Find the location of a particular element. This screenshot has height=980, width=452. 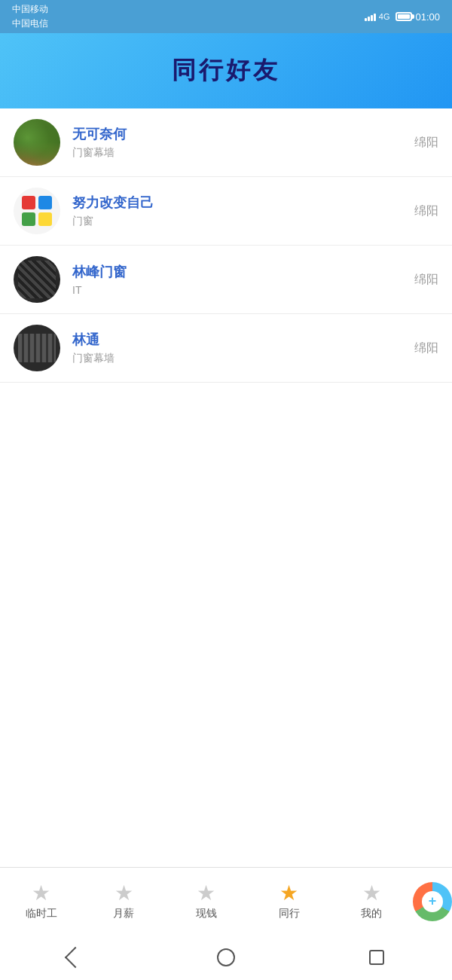

bottom-nav: ★ 临时工 ★ 月薪 ★ 现钱 ★ 同行 ★ 我的 + is located at coordinates (226, 901).